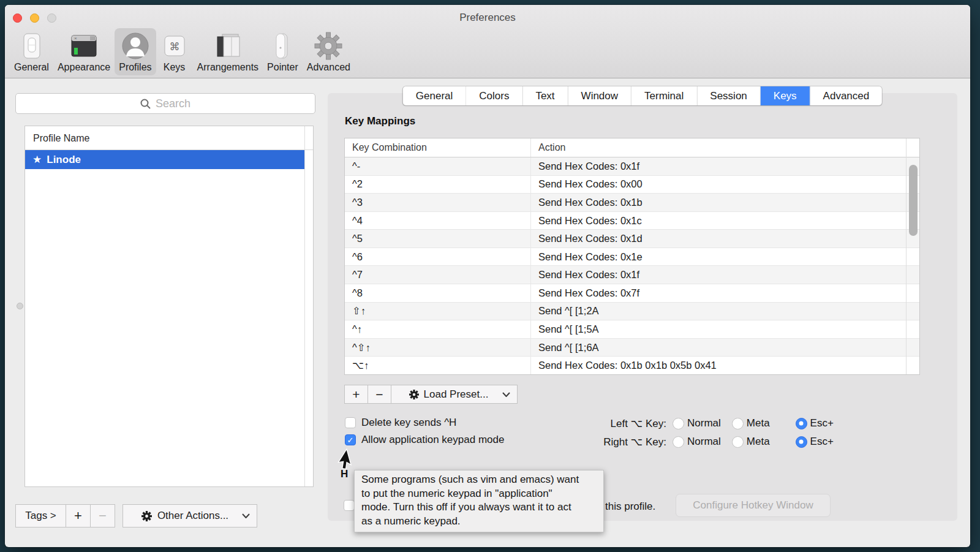 This screenshot has width=980, height=552. Describe the element at coordinates (228, 51) in the screenshot. I see `toolbar-item-arrangements: Arrangements` at that location.